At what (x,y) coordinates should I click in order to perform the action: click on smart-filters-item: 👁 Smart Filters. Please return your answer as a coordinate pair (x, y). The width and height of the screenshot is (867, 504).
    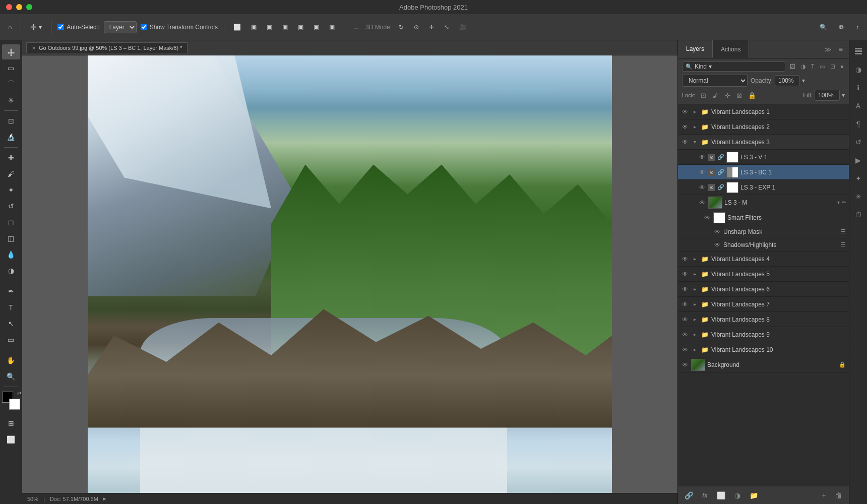
    Looking at the image, I should click on (763, 218).